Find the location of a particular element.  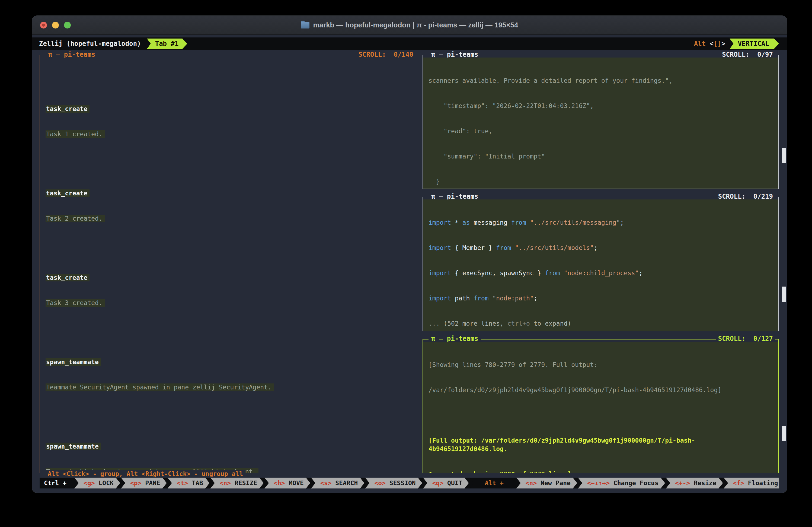

keybar-session: <o> SESSION is located at coordinates (394, 483).